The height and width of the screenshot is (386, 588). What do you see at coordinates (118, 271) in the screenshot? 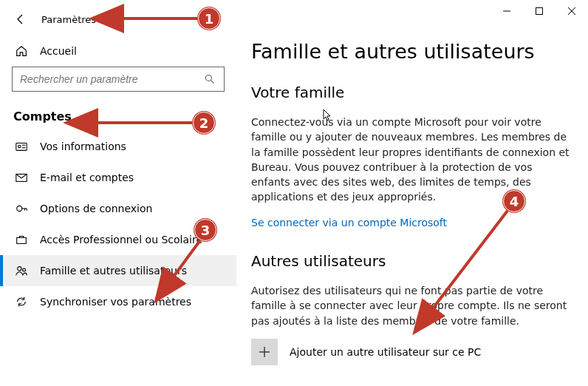
I see `sidebar-item-family-users: Famille et autres utilisateurs` at bounding box center [118, 271].